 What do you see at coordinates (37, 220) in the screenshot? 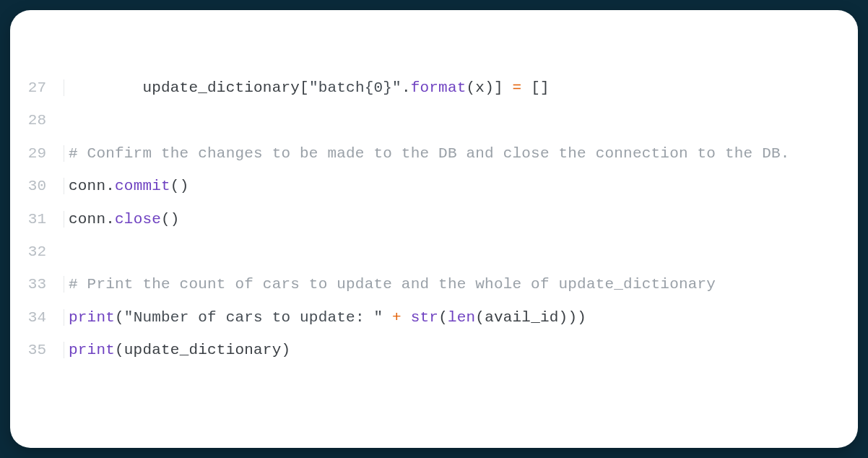
I see `line-number: 31` at bounding box center [37, 220].